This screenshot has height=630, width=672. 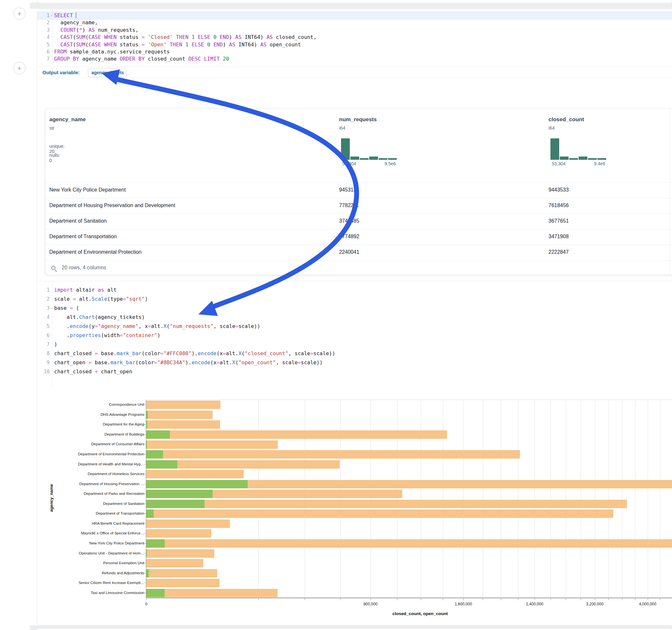 What do you see at coordinates (95, 252) in the screenshot?
I see `table-cell: Department of Environmental Protection` at bounding box center [95, 252].